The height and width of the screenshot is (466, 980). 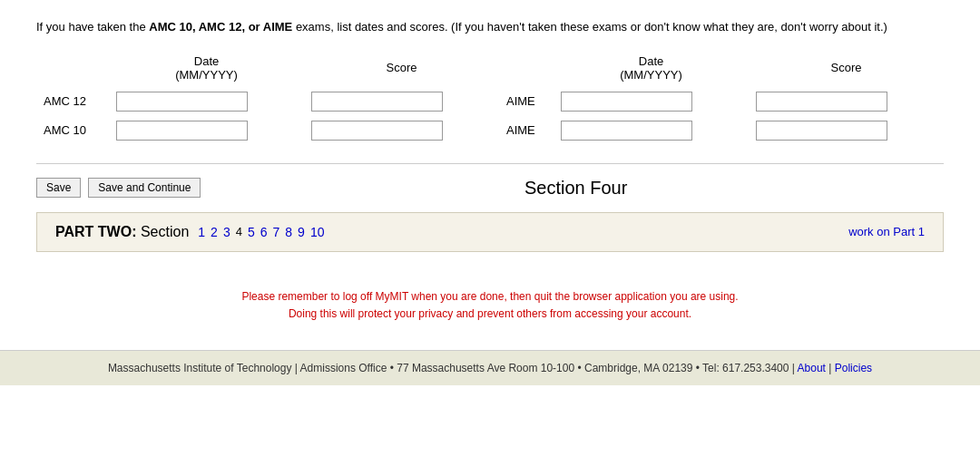 What do you see at coordinates (490, 163) in the screenshot?
I see `divider` at bounding box center [490, 163].